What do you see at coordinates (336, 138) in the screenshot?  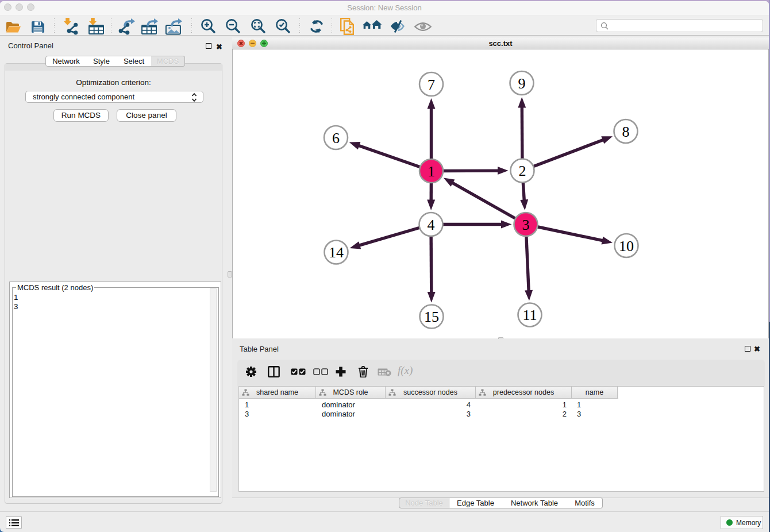 I see `svg-text: 6` at bounding box center [336, 138].